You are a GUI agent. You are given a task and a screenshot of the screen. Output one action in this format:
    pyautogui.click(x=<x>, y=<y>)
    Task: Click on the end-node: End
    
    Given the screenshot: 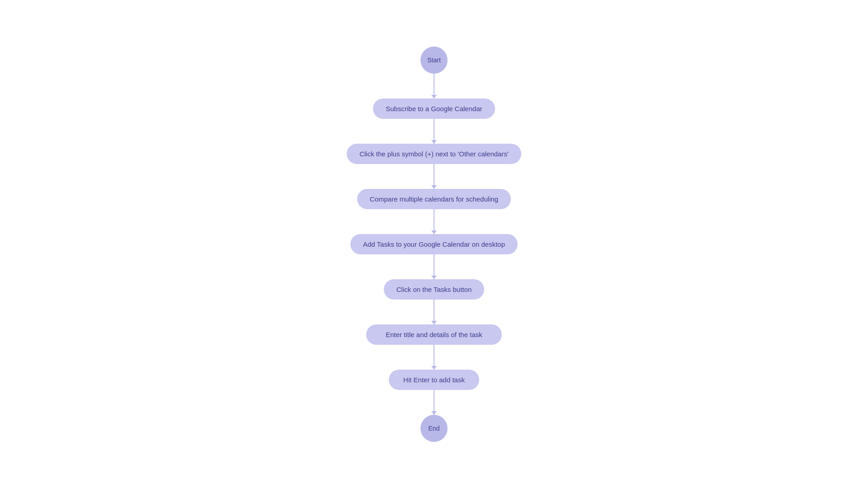 What is the action you would take?
    pyautogui.click(x=434, y=428)
    